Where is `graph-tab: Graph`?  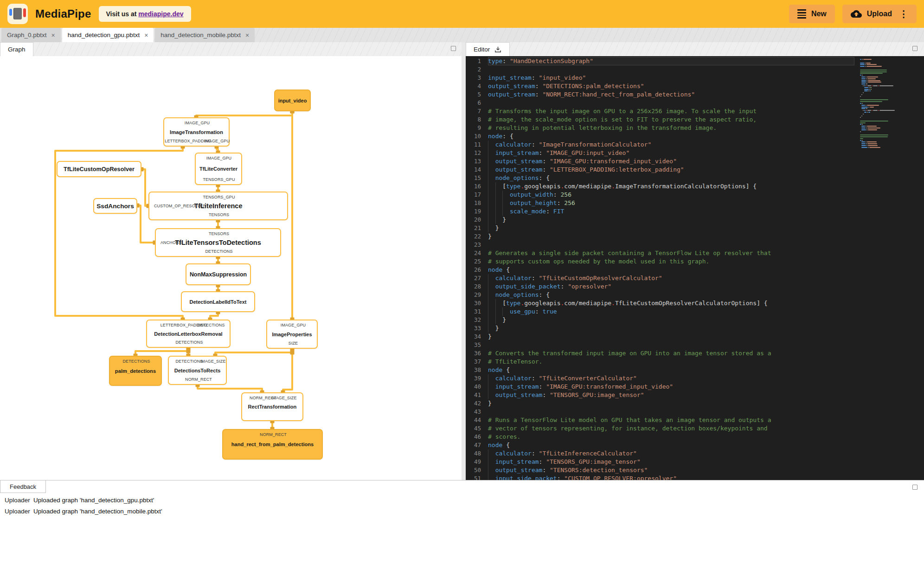 graph-tab: Graph is located at coordinates (17, 49).